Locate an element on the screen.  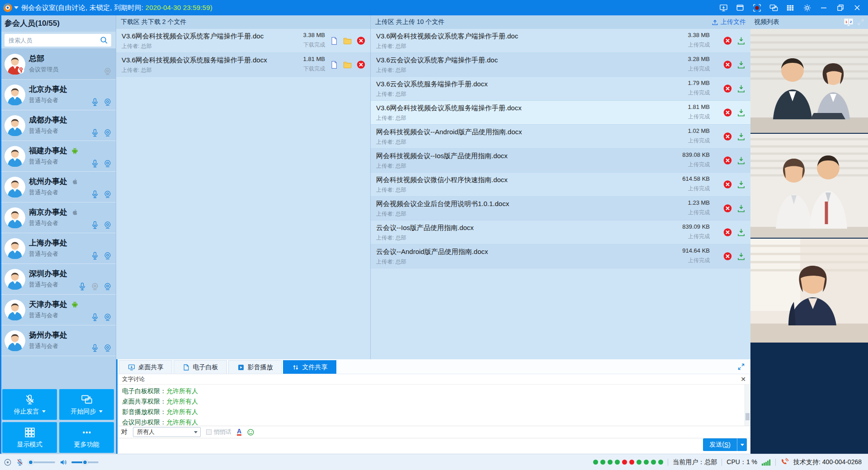
mic-volume-slider is located at coordinates (42, 462).